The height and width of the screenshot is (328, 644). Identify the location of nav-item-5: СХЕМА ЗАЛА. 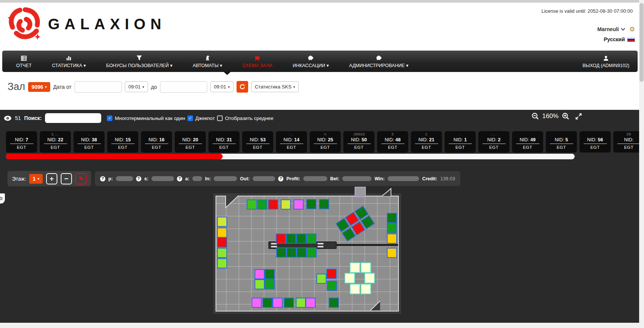
(258, 61).